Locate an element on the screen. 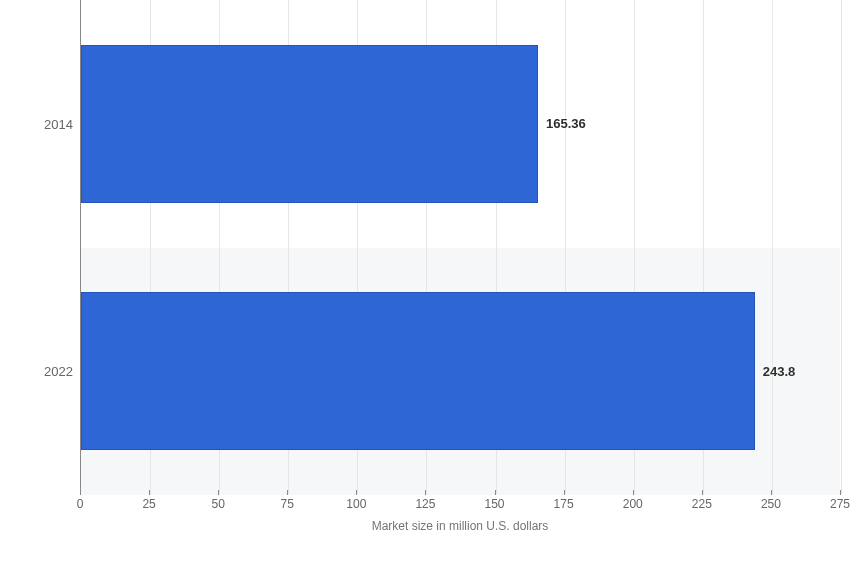 The width and height of the screenshot is (866, 561). x-tick-label: 175 is located at coordinates (564, 504).